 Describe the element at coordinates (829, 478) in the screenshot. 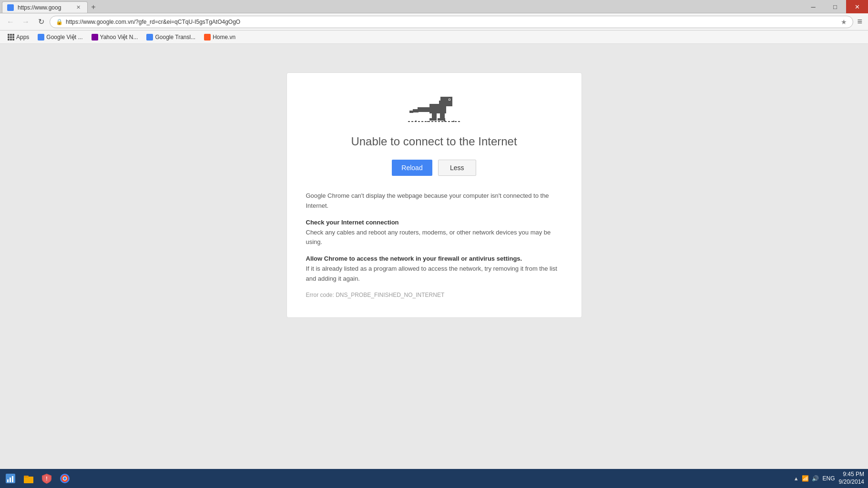

I see `taskbar-right: ▲ 📶 🔊 ENG 9:45 PM 9/20/2014` at that location.